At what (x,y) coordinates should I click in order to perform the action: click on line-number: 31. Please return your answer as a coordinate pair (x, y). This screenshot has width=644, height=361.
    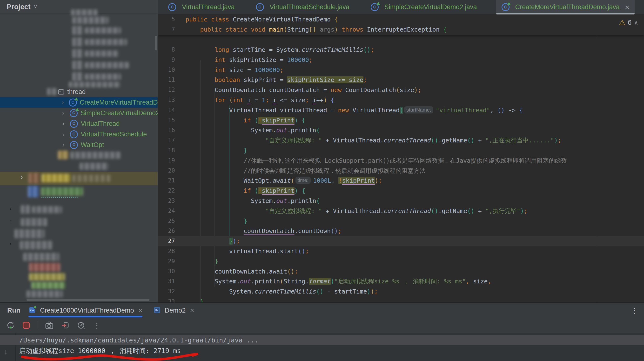
    Looking at the image, I should click on (170, 282).